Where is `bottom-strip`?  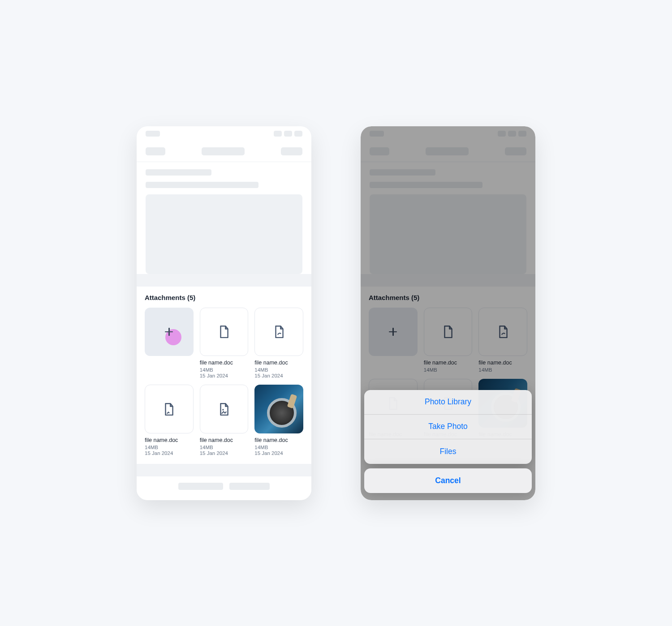 bottom-strip is located at coordinates (224, 486).